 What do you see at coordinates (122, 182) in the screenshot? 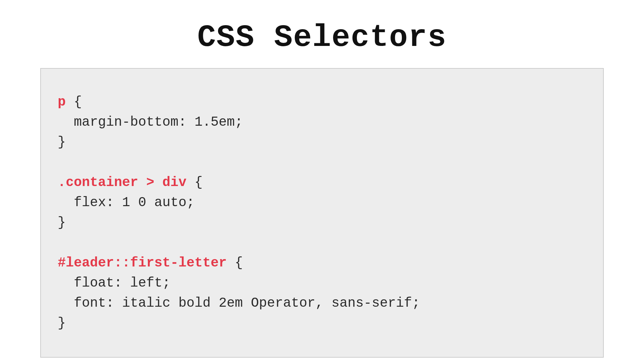
I see `selector-2: .container > div` at bounding box center [122, 182].